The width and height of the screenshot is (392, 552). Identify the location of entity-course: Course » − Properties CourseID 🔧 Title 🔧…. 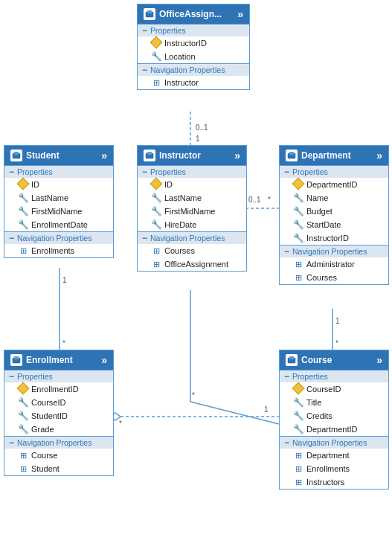
(334, 420).